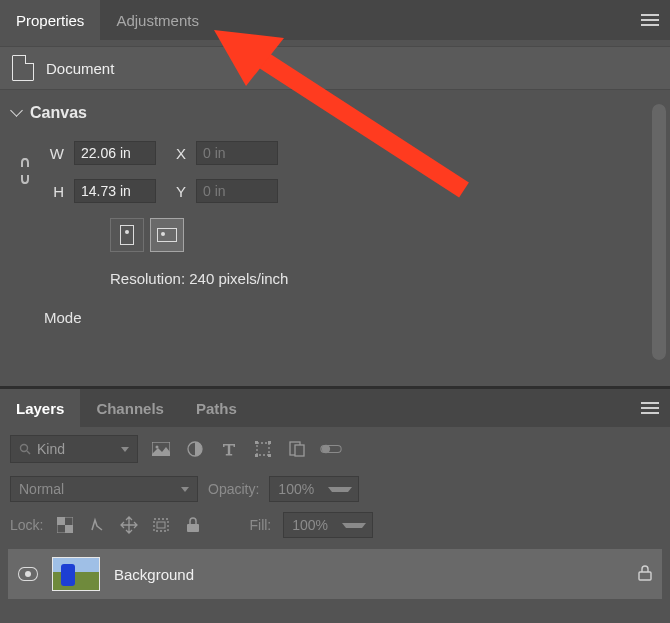 This screenshot has height=623, width=670. Describe the element at coordinates (28, 574) in the screenshot. I see `layer-visibility-toggle` at that location.